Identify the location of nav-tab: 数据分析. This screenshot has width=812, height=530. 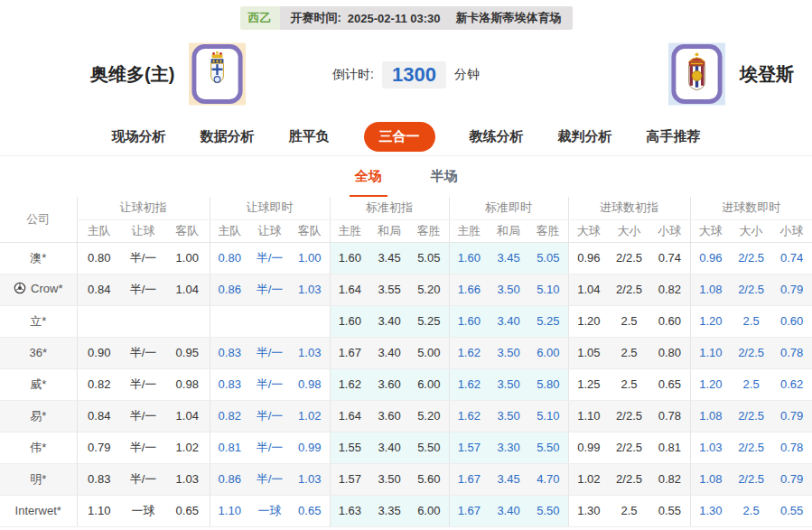
(228, 137).